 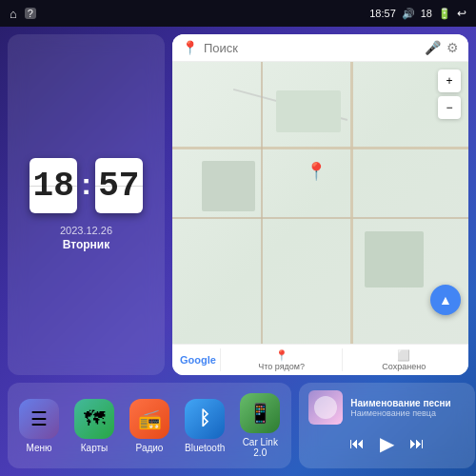 I want to click on day-display: Вторник, so click(x=86, y=245).